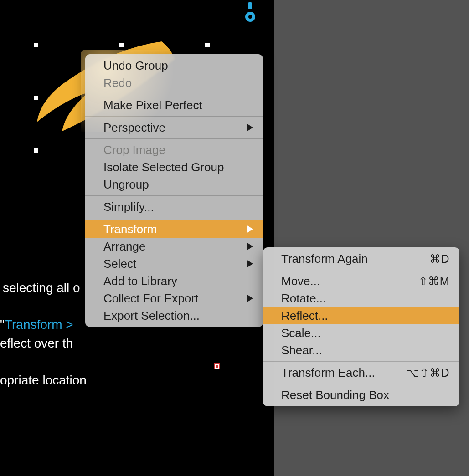  Describe the element at coordinates (174, 246) in the screenshot. I see `menu-arrange: Arrange` at that location.